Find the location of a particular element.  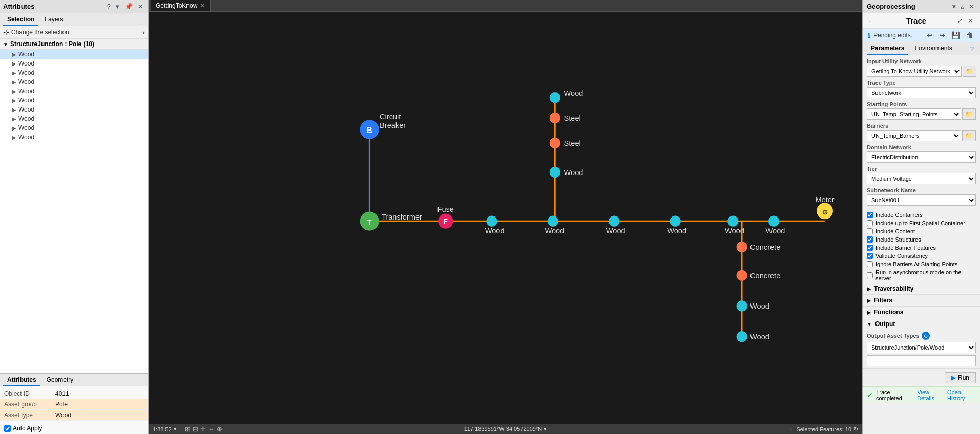

barriers-select: UN_Temp_Barriers is located at coordinates (914, 136).